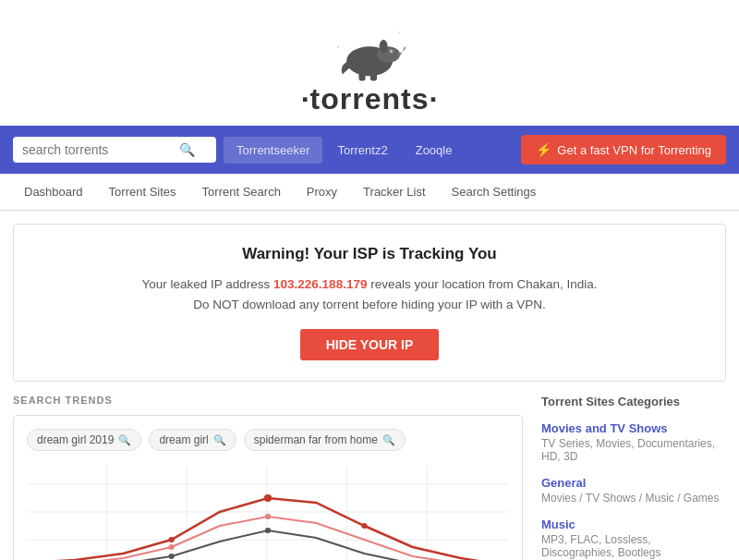 Image resolution: width=739 pixels, height=560 pixels. Describe the element at coordinates (320, 285) in the screenshot. I see `warning-ip: 103.226.188.179` at that location.